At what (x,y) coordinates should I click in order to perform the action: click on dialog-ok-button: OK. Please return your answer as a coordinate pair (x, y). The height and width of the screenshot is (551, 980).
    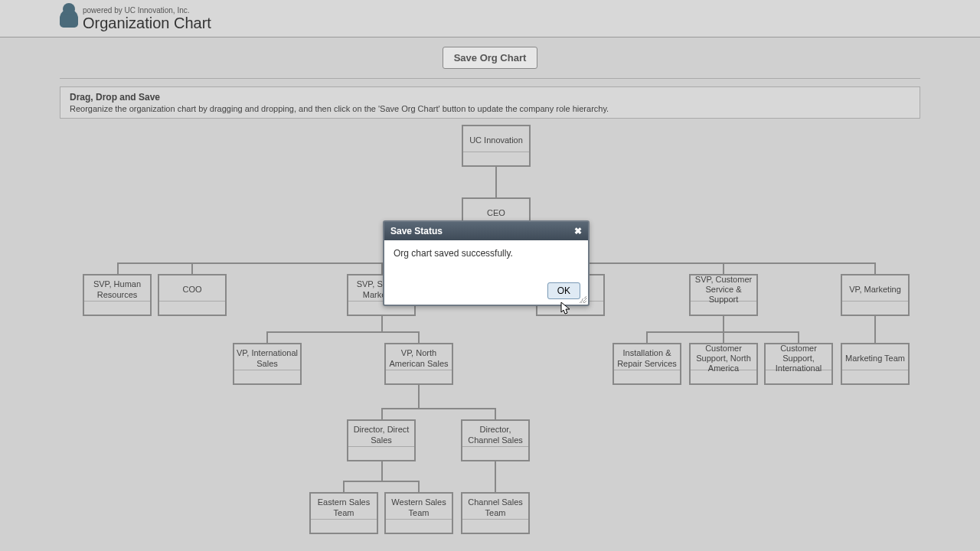
    Looking at the image, I should click on (564, 291).